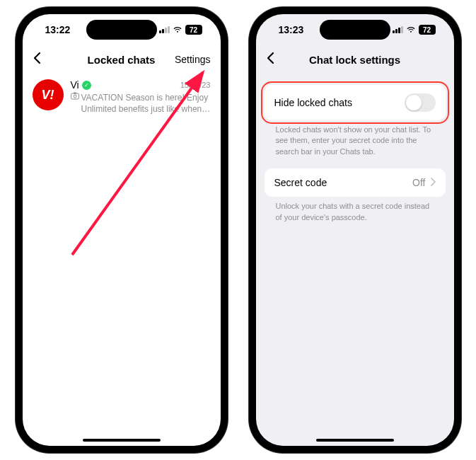 Image resolution: width=476 pixels, height=460 pixels. I want to click on secret-code-value: Off, so click(419, 183).